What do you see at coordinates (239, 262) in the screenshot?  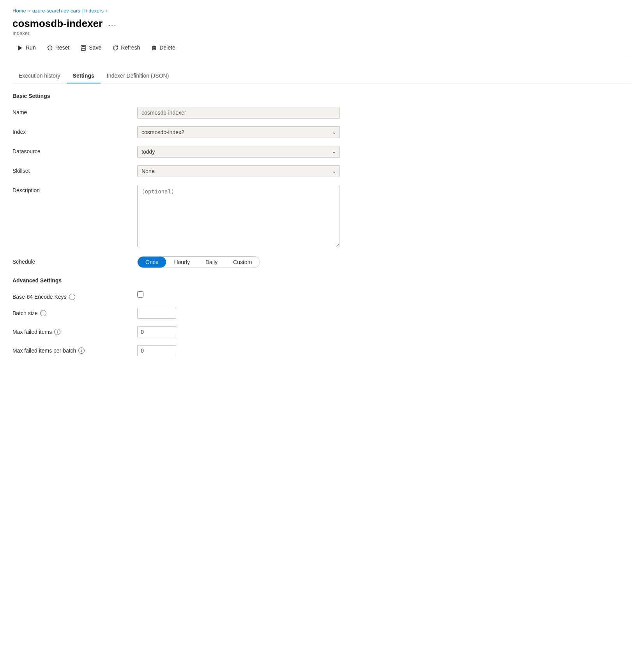 I see `schedule-control: Once Hourly Daily Custom` at bounding box center [239, 262].